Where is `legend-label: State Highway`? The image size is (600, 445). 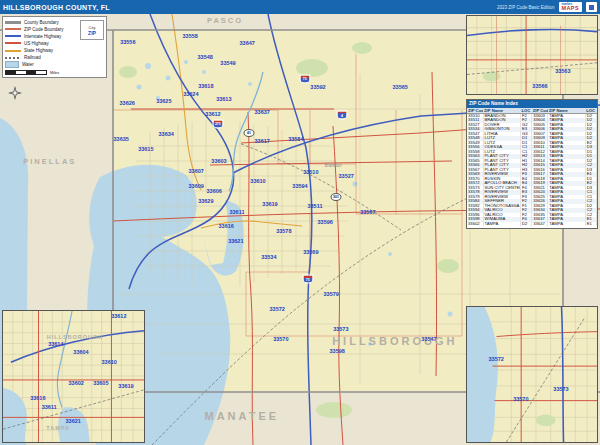 legend-label: State Highway is located at coordinates (38, 50).